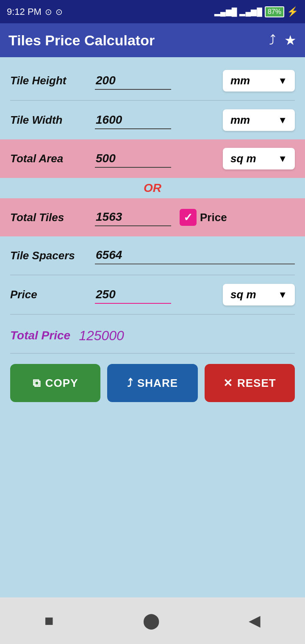 This screenshot has width=305, height=644. Describe the element at coordinates (259, 158) in the screenshot. I see `total-area-unit-dropdown: sq m ▼` at that location.